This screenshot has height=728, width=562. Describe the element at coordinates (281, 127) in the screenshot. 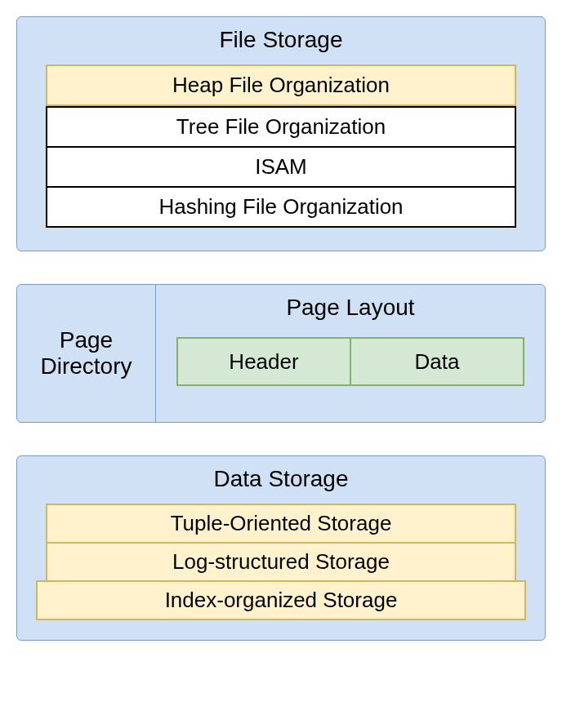

I see `file-org-tree: Tree File Organization` at that location.